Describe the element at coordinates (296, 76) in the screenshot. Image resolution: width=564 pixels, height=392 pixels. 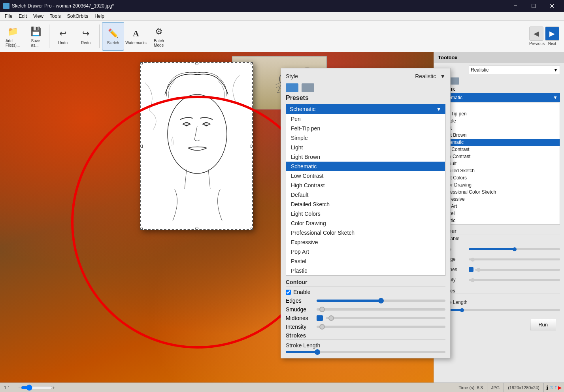
I see `magnified-style-label: Style` at that location.